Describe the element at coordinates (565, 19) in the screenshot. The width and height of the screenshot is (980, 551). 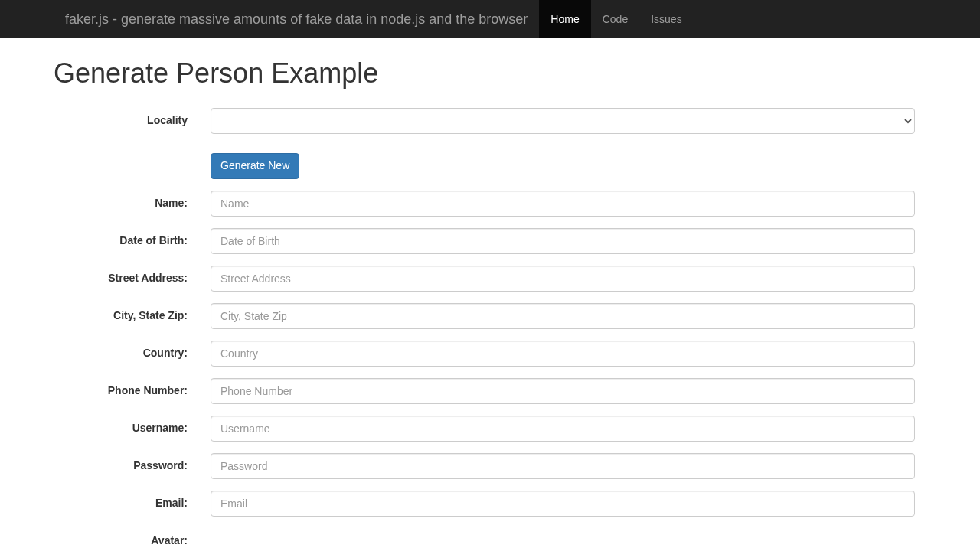
I see `nav-home: Home` at that location.